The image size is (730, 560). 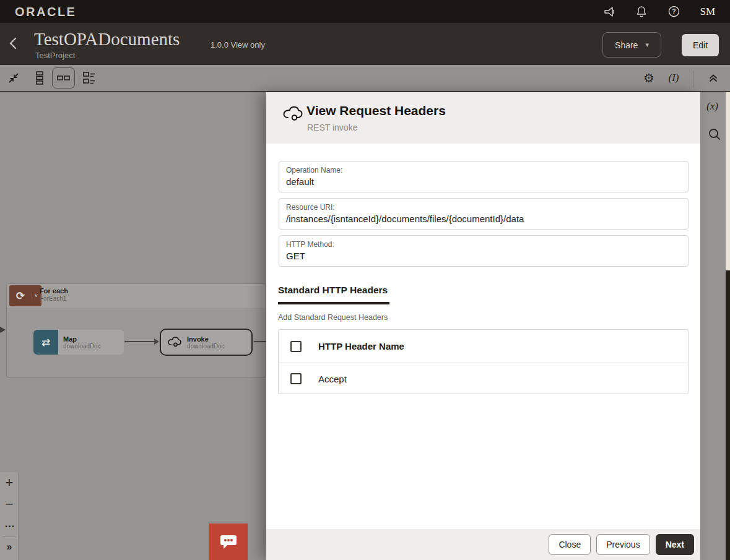 What do you see at coordinates (46, 12) in the screenshot?
I see `oracle-logo: ORACLE` at bounding box center [46, 12].